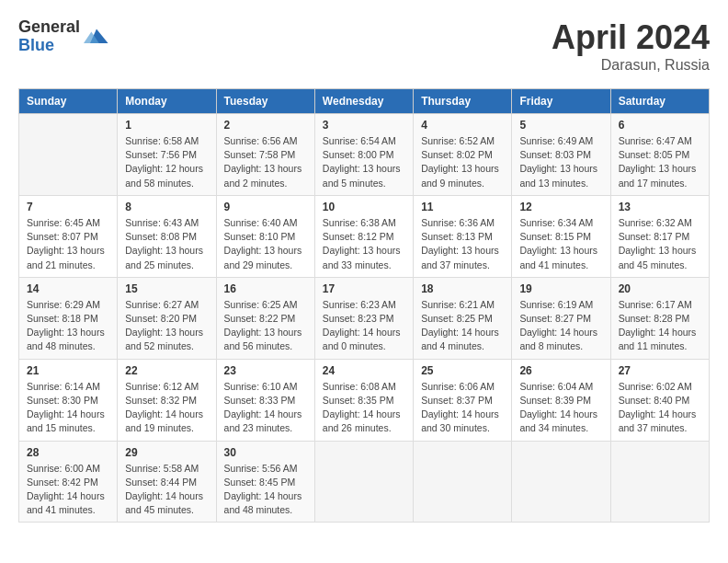 The image size is (728, 563). What do you see at coordinates (68, 482) in the screenshot?
I see `calendar-cell: 28Sunrise: 6:00 AMSunset: 8:42 PMDayligh…` at bounding box center [68, 482].